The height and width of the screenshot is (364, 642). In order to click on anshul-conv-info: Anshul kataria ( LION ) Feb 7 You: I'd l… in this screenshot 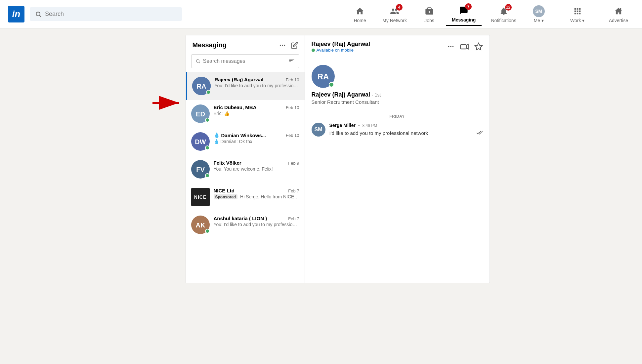, I will do `click(257, 222)`.